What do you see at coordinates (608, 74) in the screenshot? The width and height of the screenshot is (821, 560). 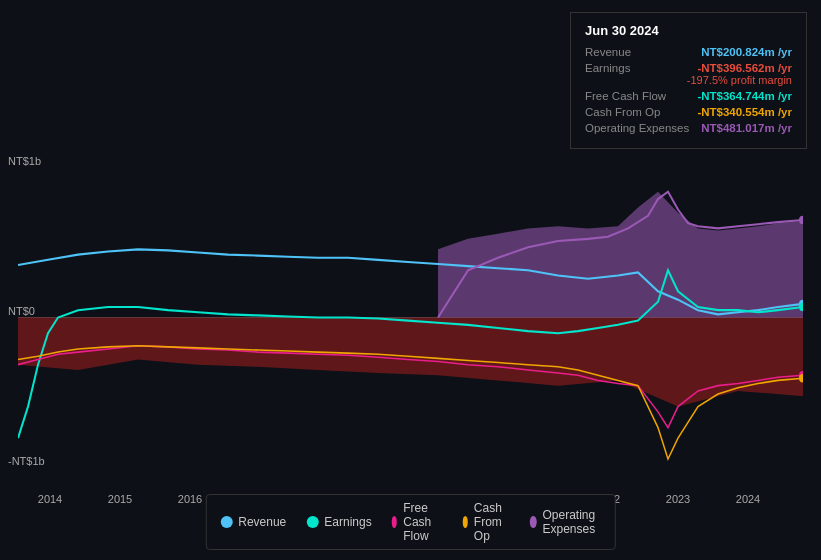 I see `tooltip-row-label: Earnings` at bounding box center [608, 74].